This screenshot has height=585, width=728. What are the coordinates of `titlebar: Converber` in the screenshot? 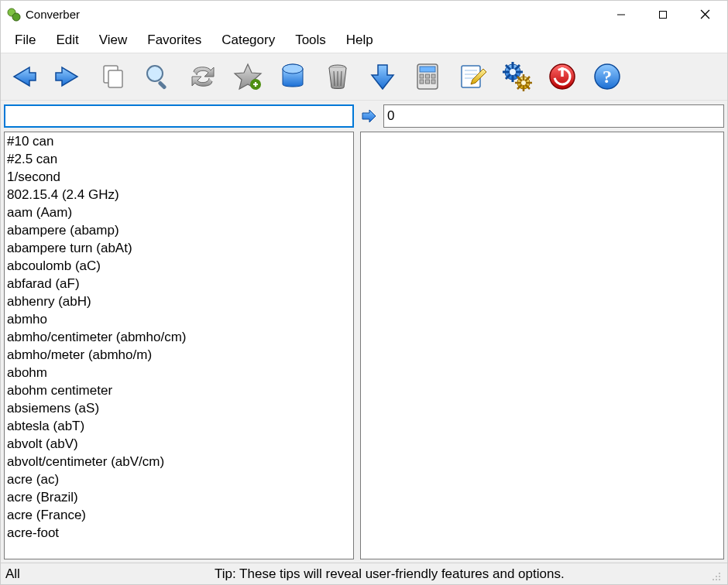 It's located at (364, 14).